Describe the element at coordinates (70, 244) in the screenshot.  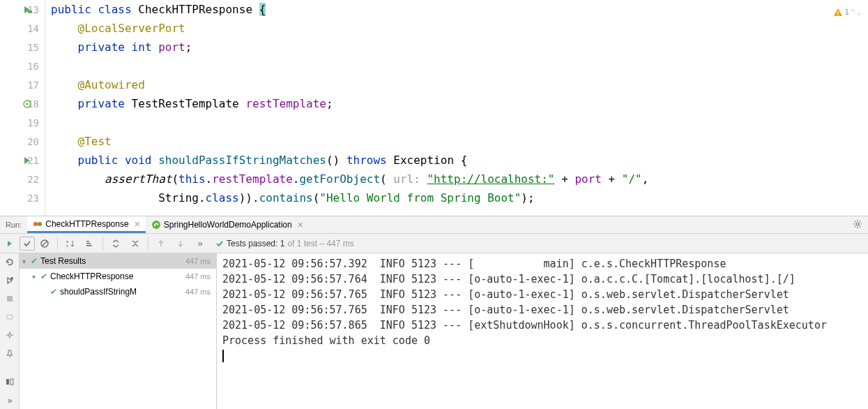
I see `sort-alpha-button: az` at that location.